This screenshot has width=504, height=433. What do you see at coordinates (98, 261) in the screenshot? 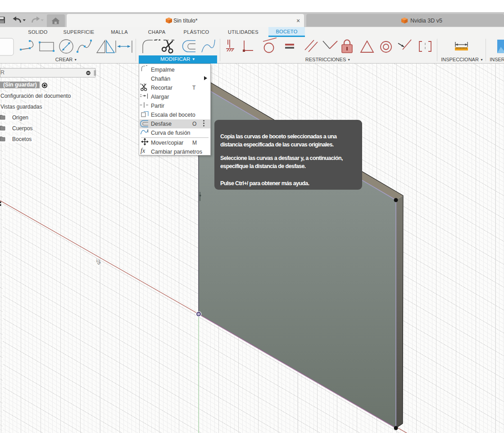
I see `svg-text: -25` at bounding box center [98, 261].